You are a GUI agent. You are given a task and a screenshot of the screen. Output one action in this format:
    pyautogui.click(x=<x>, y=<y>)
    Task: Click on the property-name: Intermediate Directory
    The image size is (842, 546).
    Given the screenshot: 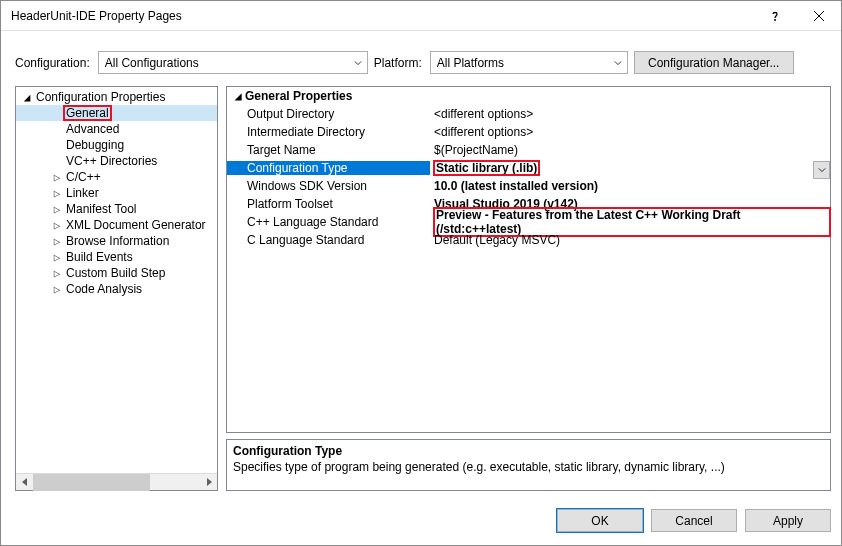 What is the action you would take?
    pyautogui.click(x=328, y=132)
    